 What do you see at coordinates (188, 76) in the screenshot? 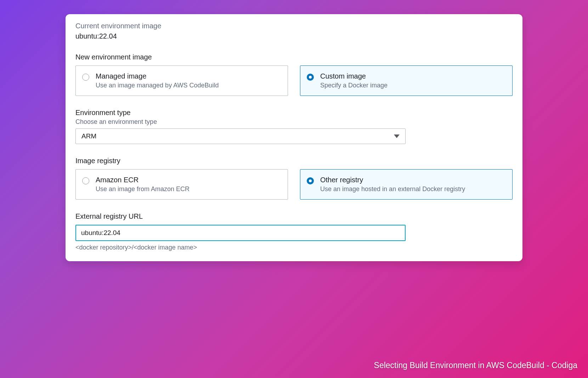
I see `radio-managed-title: Managed image` at bounding box center [188, 76].